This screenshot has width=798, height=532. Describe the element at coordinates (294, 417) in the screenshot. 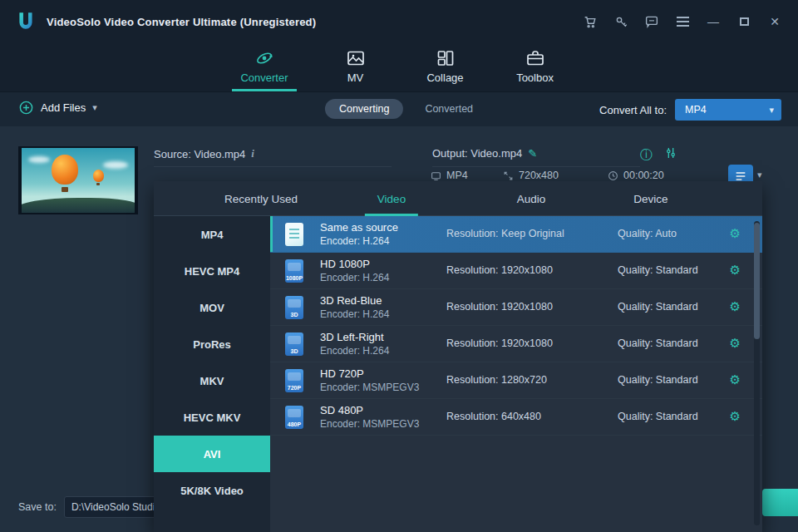

I see `format-file-icon: 480P` at that location.